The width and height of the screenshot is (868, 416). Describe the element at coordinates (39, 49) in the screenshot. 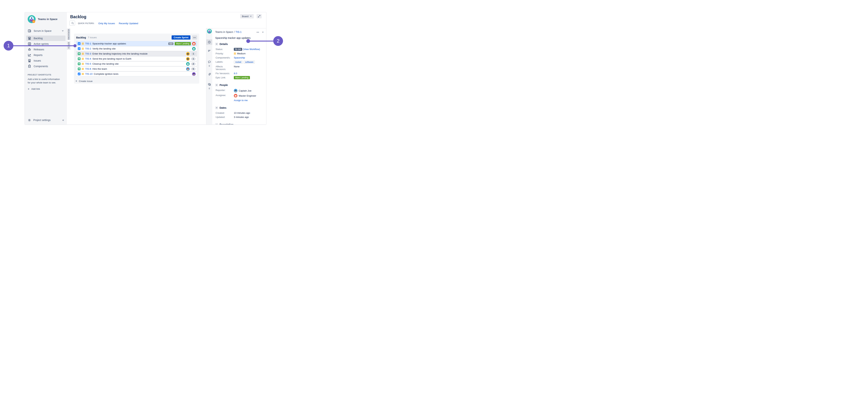

I see `sidebar-item-label: Releases` at that location.